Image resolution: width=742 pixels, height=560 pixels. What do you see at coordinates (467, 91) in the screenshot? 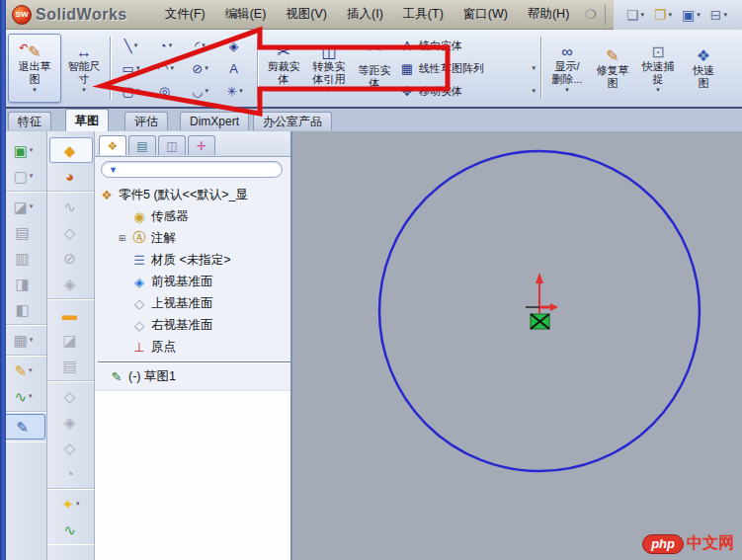
I see `stacked-tool-button: ✥ 移动实体 ▾` at bounding box center [467, 91].